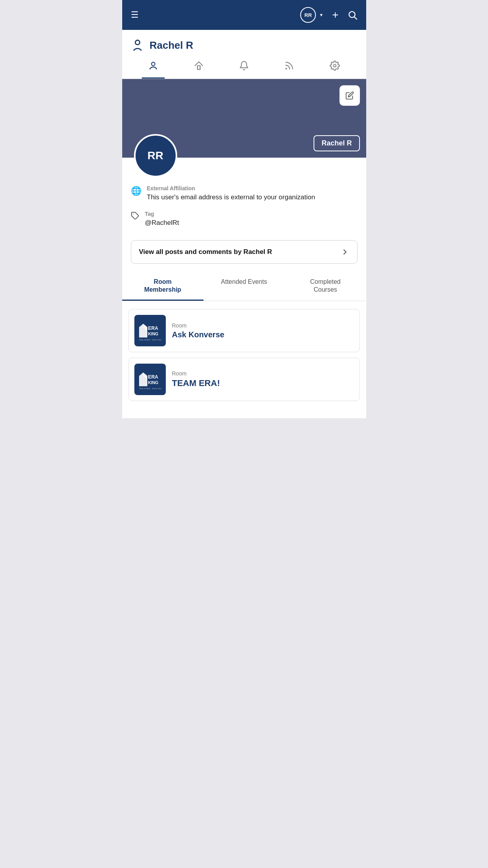  Describe the element at coordinates (352, 15) in the screenshot. I see `search-icon` at that location.